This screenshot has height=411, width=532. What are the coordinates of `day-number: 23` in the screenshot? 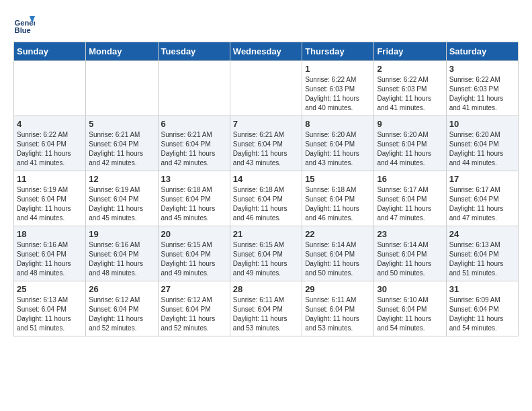 It's located at (410, 234).